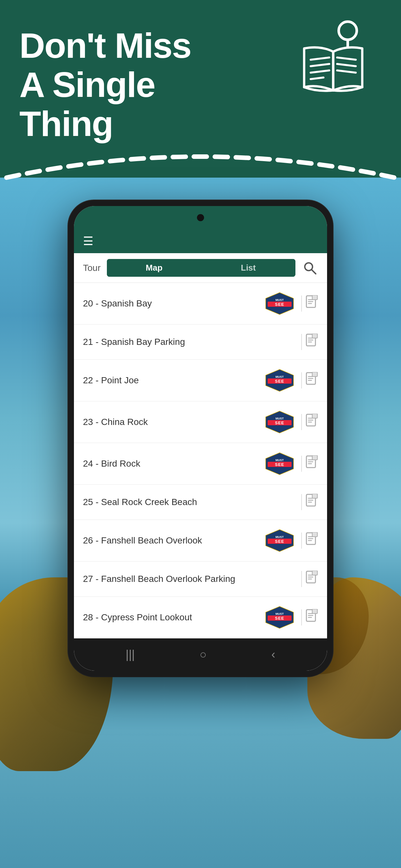 This screenshot has height=868, width=401. What do you see at coordinates (190, 502) in the screenshot?
I see `item-name: 25 - Seal Rock Creek Beach` at bounding box center [190, 502].